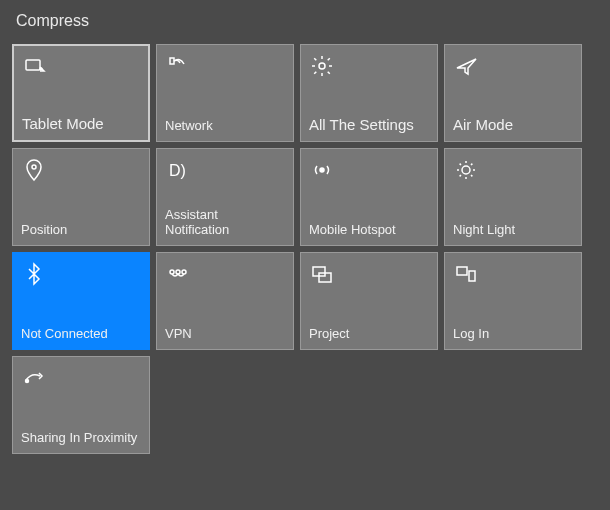 Image resolution: width=610 pixels, height=510 pixels. What do you see at coordinates (322, 170) in the screenshot?
I see `hotspot-icon` at bounding box center [322, 170].